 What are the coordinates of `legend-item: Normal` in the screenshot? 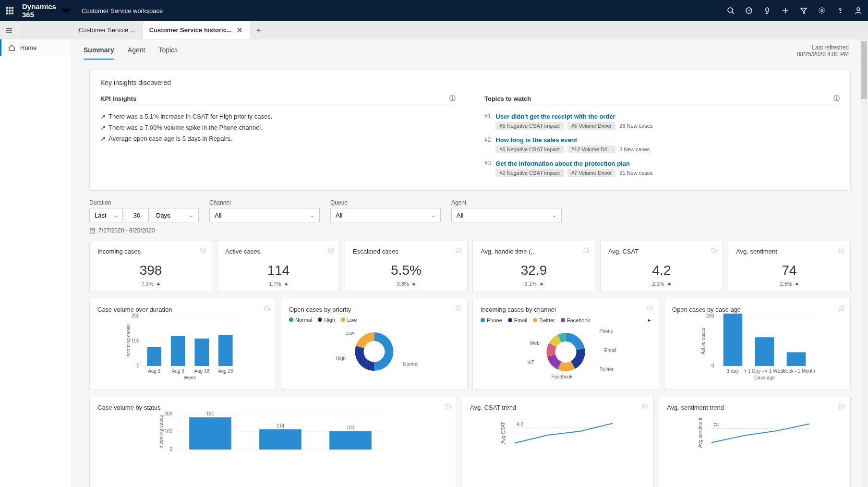 It's located at (301, 320).